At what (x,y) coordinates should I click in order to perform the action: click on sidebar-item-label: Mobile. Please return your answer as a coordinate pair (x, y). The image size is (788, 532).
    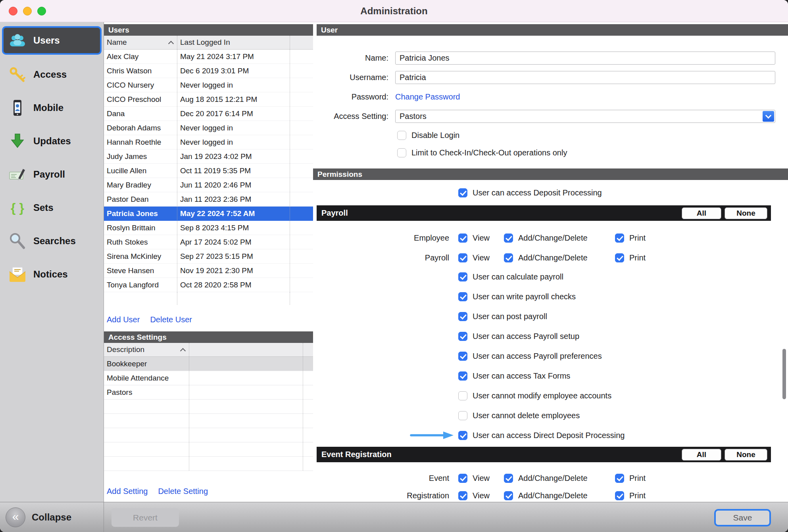
    Looking at the image, I should click on (48, 108).